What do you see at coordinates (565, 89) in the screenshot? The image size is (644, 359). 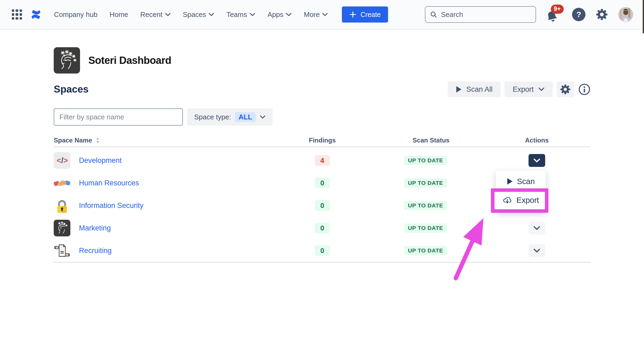 I see `gear-icon` at bounding box center [565, 89].